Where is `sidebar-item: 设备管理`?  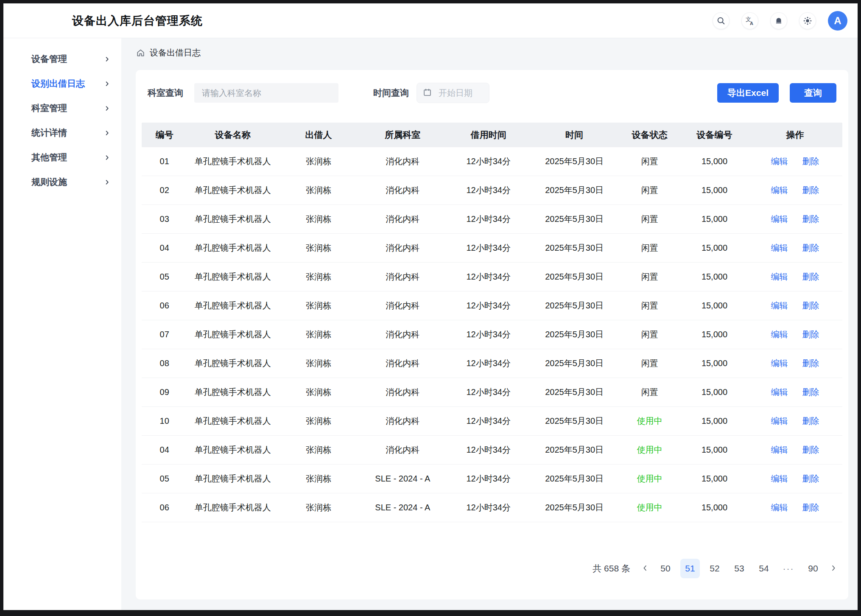 sidebar-item: 设备管理 is located at coordinates (62, 59).